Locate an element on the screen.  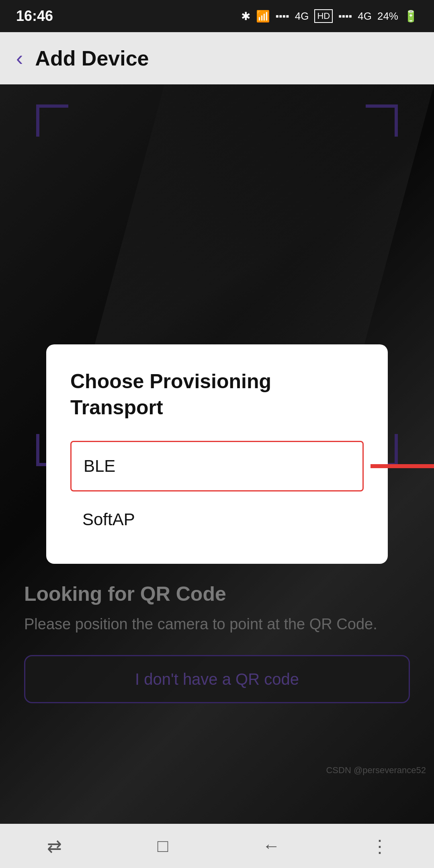
network-label: 4G is located at coordinates (302, 16).